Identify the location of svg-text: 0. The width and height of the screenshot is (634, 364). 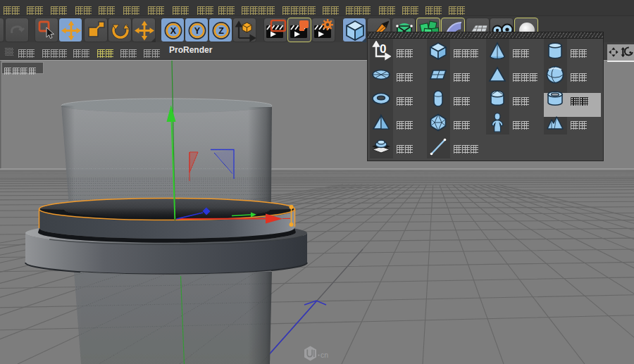
(383, 49).